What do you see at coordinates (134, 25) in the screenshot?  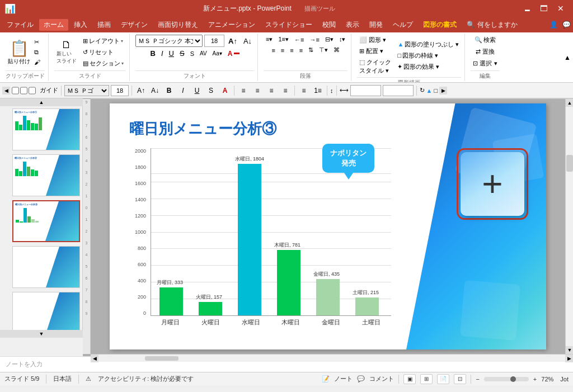 I see `menu-design: デザイン` at bounding box center [134, 25].